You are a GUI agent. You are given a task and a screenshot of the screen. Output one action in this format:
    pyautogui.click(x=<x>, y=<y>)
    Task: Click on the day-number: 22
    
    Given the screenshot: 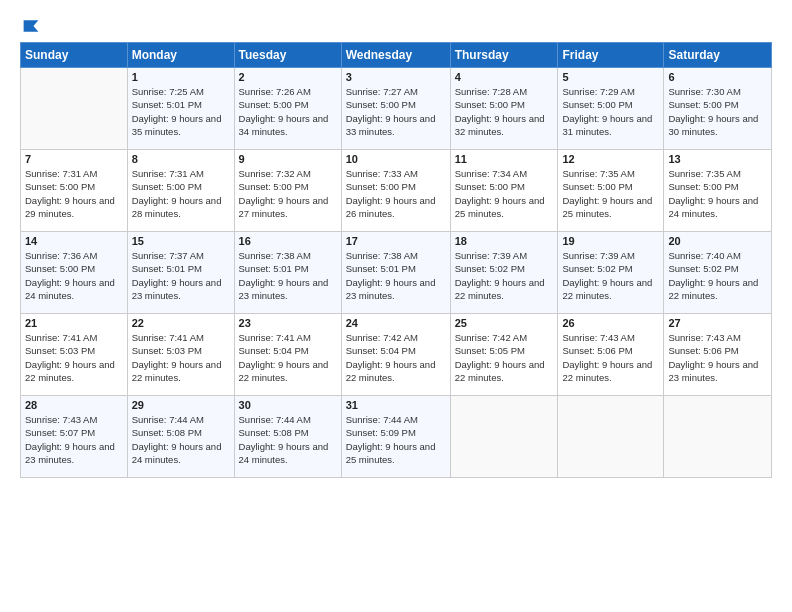 What is the action you would take?
    pyautogui.click(x=181, y=323)
    